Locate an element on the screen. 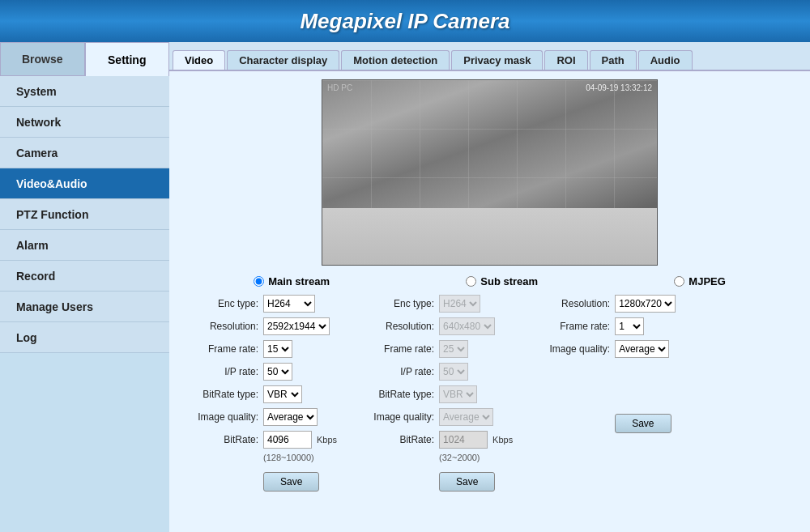 Image resolution: width=810 pixels, height=532 pixels. mjpeg-resolution-label: Resolution: is located at coordinates (569, 304).